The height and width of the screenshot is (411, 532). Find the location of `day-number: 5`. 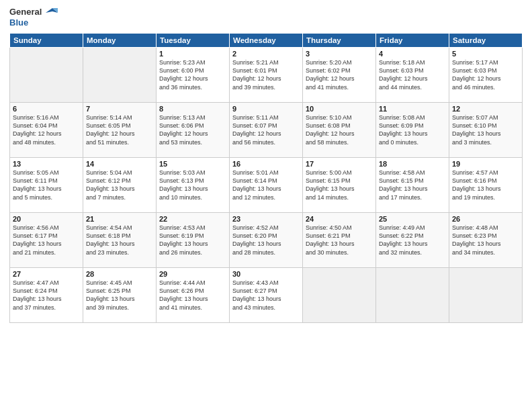

day-number: 5 is located at coordinates (486, 54).